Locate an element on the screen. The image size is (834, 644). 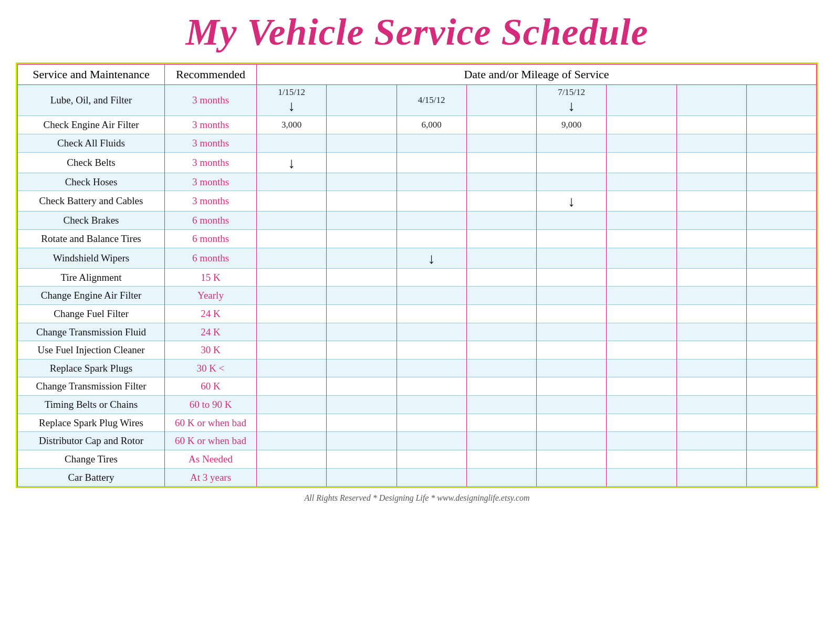
cell-recommended: 6 months is located at coordinates (211, 258).